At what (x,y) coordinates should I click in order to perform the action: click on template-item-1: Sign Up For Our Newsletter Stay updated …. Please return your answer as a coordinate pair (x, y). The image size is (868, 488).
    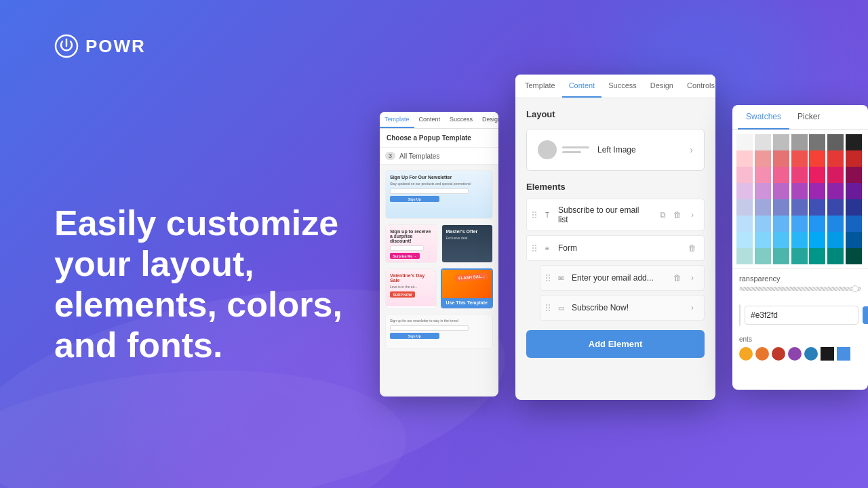
    Looking at the image, I should click on (439, 195).